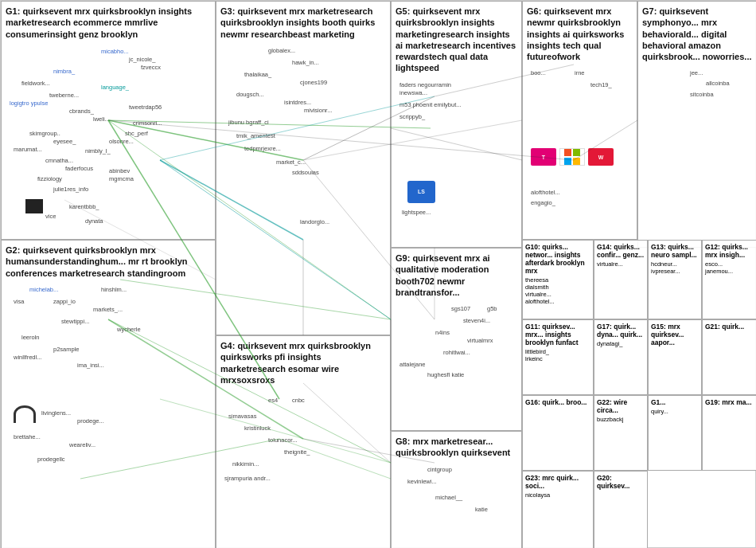 The width and height of the screenshot is (756, 548). Describe the element at coordinates (30, 338) in the screenshot. I see `node-leeroln: leeroln` at that location.